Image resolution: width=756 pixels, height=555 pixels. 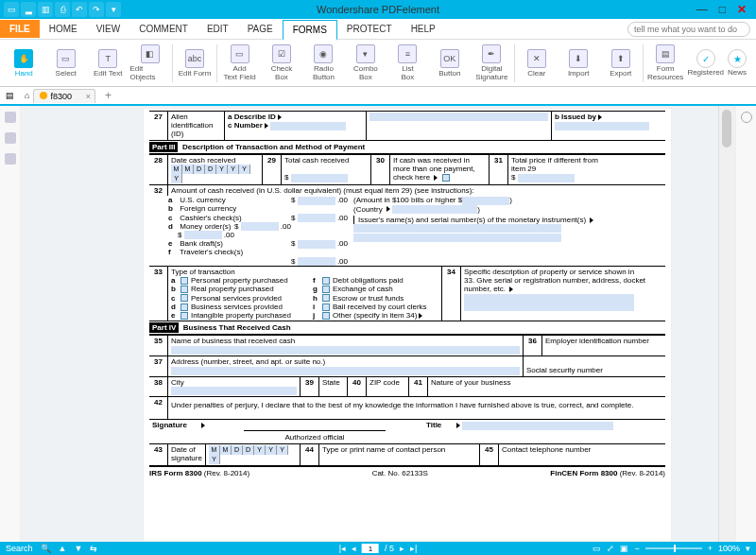 I want to click on fit-page-icon: ▣, so click(x=624, y=548).